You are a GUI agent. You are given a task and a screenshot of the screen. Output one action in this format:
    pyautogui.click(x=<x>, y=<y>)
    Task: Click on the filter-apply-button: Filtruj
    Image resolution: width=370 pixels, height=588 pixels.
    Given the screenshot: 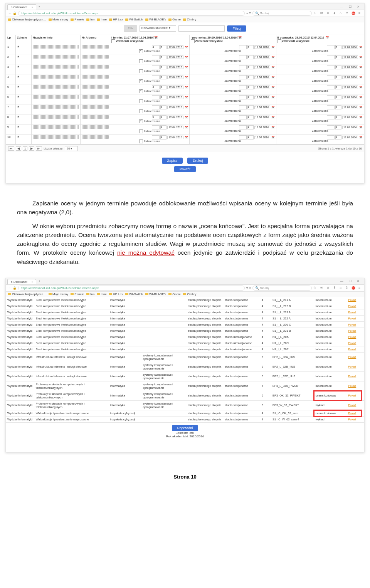 What is the action you would take?
    pyautogui.click(x=237, y=29)
    